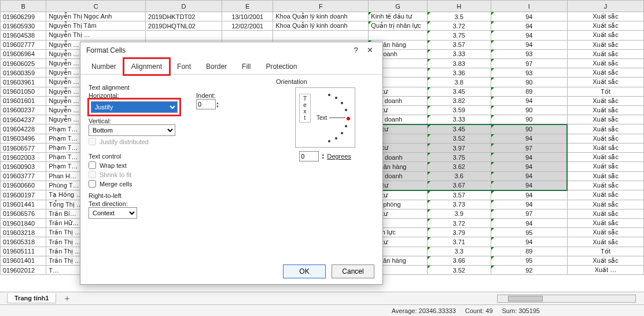  Describe the element at coordinates (605, 270) in the screenshot. I see `cell: Xuất …` at that location.